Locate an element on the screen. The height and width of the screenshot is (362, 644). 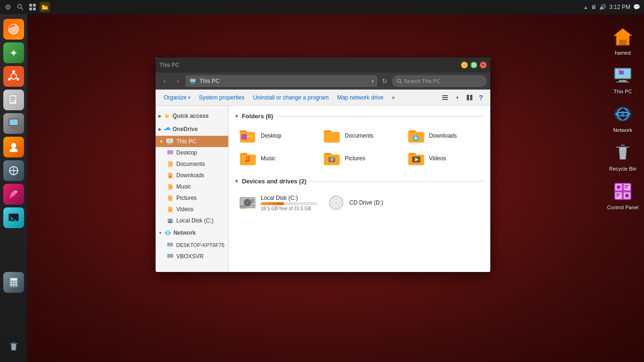
sidebar-item-videos: Videos is located at coordinates (192, 209).